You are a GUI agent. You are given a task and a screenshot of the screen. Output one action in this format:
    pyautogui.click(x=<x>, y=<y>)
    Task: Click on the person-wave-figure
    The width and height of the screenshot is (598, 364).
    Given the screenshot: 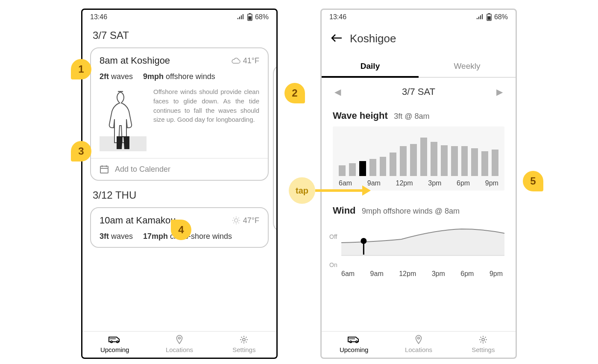 What is the action you would take?
    pyautogui.click(x=123, y=119)
    